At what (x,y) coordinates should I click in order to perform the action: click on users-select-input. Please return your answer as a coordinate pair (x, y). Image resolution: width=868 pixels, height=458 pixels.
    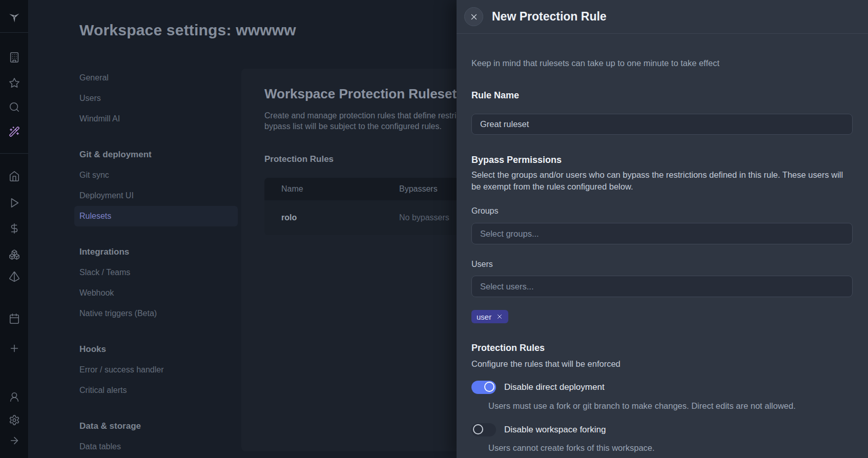
    Looking at the image, I should click on (662, 286).